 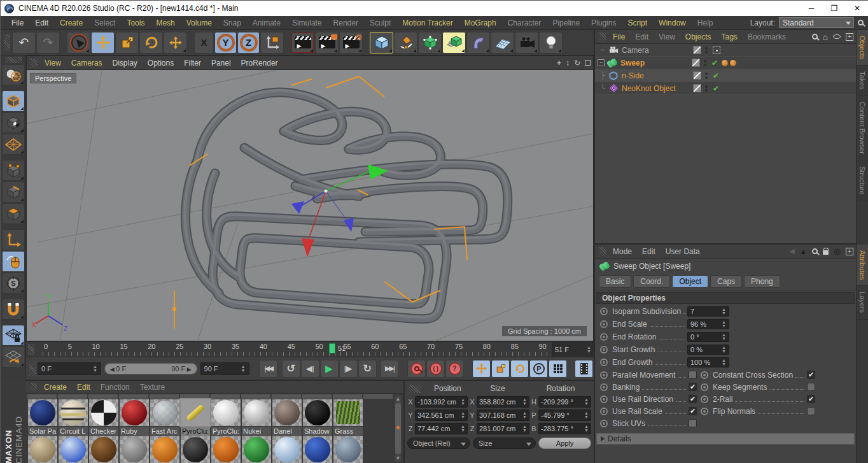 I want to click on deformer-button, so click(x=479, y=43).